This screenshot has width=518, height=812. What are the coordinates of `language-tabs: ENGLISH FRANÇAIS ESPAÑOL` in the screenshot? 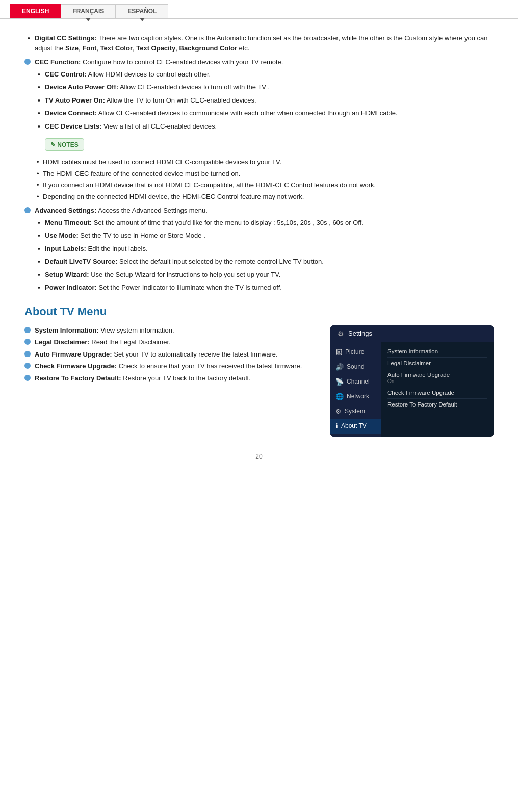 It's located at (259, 9).